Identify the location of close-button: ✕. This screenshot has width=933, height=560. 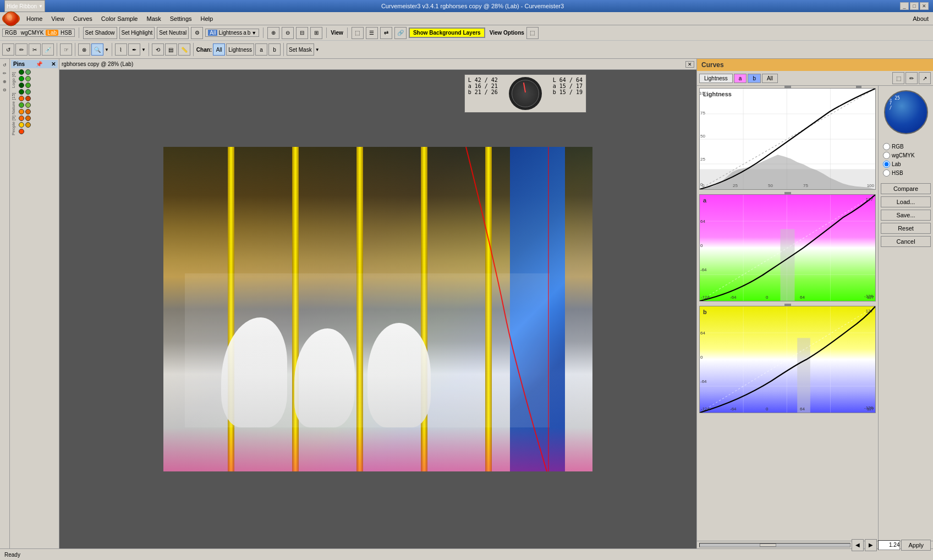
(924, 6).